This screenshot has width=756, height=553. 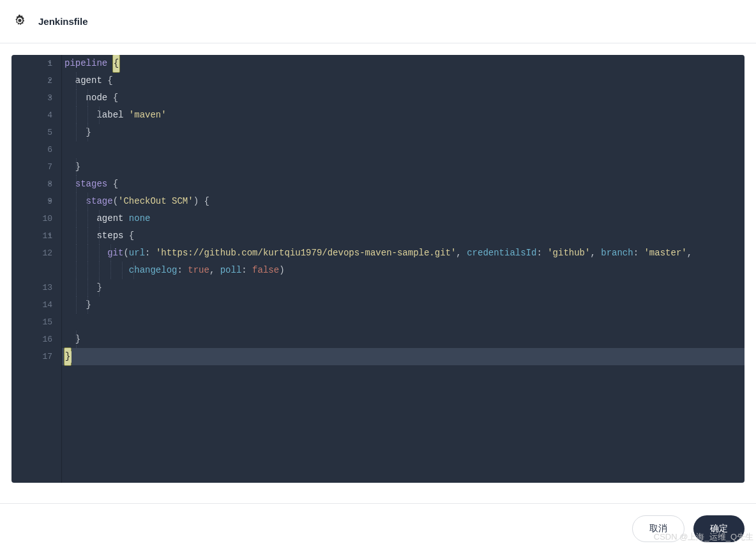 What do you see at coordinates (32, 356) in the screenshot?
I see `line-number: 17` at bounding box center [32, 356].